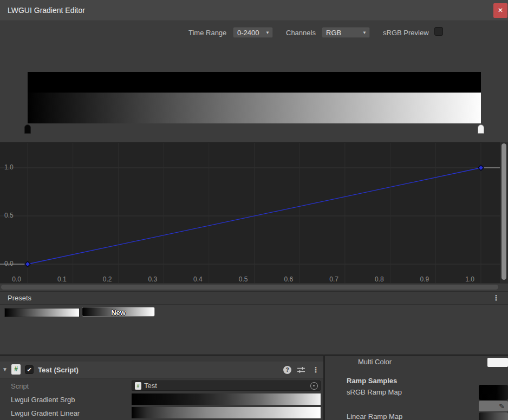 This screenshot has width=508, height=420. Describe the element at coordinates (9, 167) in the screenshot. I see `y-tick-label: 1.0` at that location.